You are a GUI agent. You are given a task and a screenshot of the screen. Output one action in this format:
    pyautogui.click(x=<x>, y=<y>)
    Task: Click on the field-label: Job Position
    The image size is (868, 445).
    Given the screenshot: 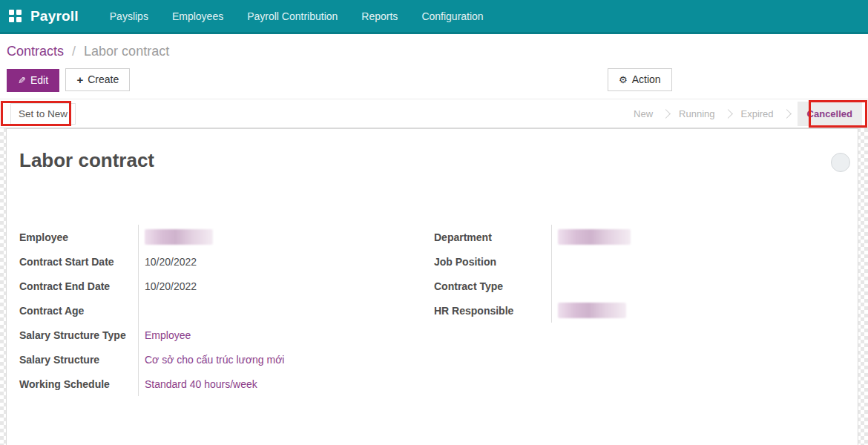 What is the action you would take?
    pyautogui.click(x=493, y=262)
    